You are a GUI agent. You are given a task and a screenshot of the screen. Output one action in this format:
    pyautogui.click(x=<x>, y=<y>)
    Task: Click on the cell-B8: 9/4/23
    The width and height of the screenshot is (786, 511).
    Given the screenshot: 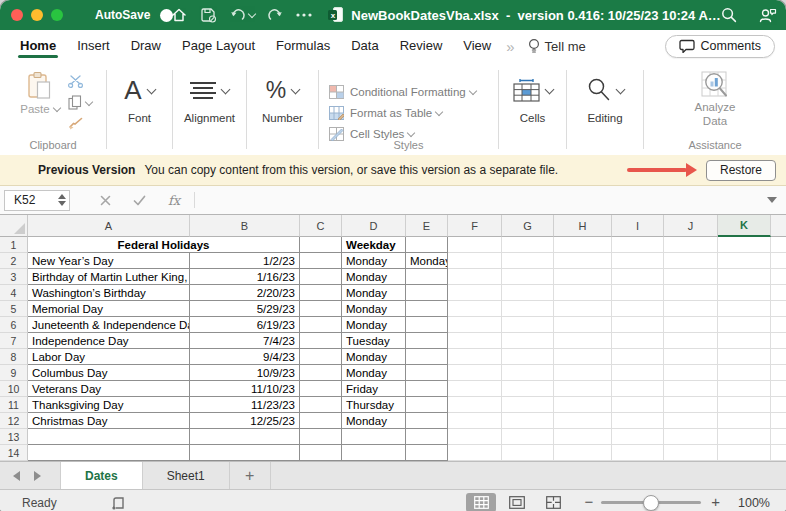 What is the action you would take?
    pyautogui.click(x=245, y=357)
    